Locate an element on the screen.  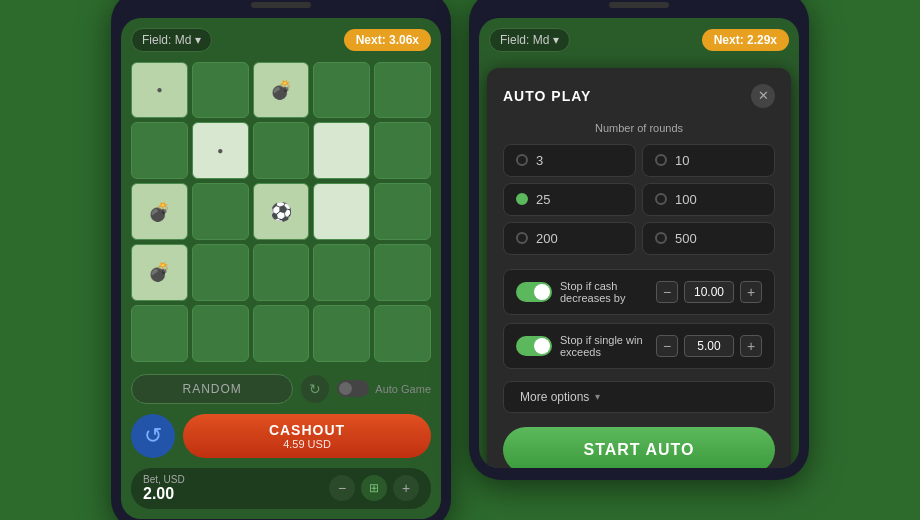
left-chevron-icon: ▾ is located at coordinates (198, 40).